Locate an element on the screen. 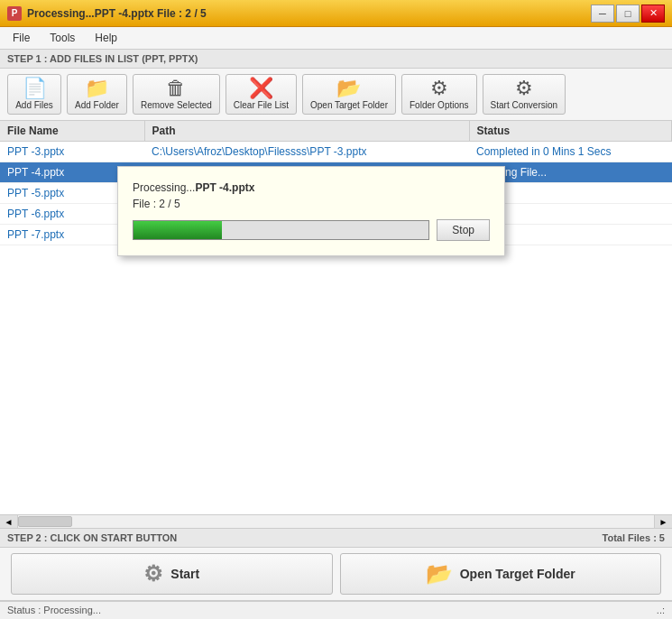 The height and width of the screenshot is (619, 672). start-conversion-label: Start Conversion is located at coordinates (524, 105).